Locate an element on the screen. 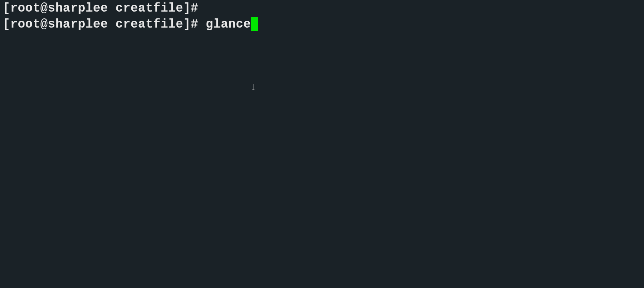  terminal-line-1: [root@sharplee creatfile]# is located at coordinates (322, 9).